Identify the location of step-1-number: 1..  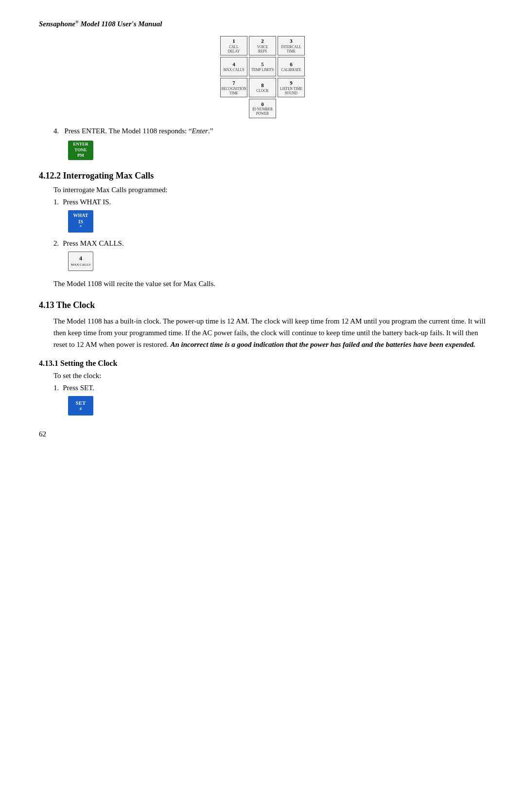
(56, 202).